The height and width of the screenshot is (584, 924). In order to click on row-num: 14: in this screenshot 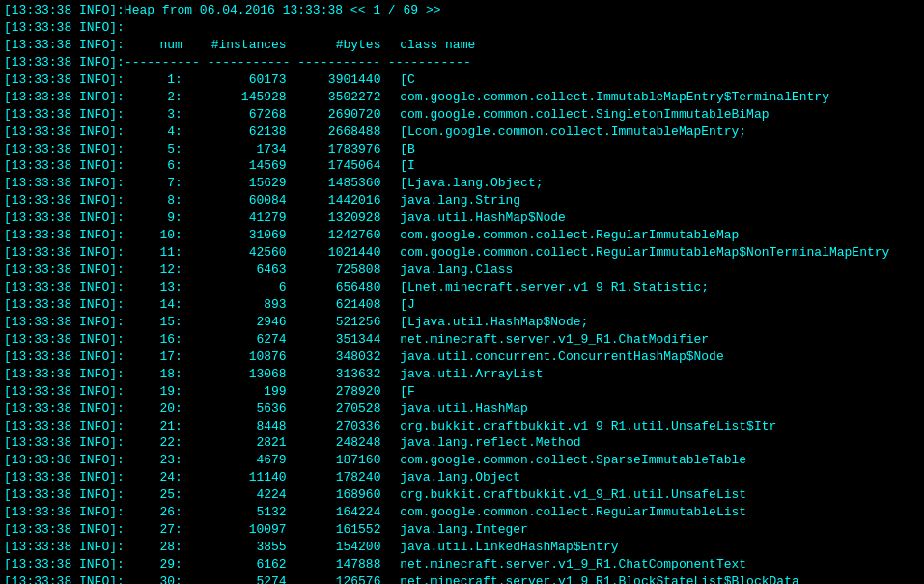, I will do `click(154, 305)`.